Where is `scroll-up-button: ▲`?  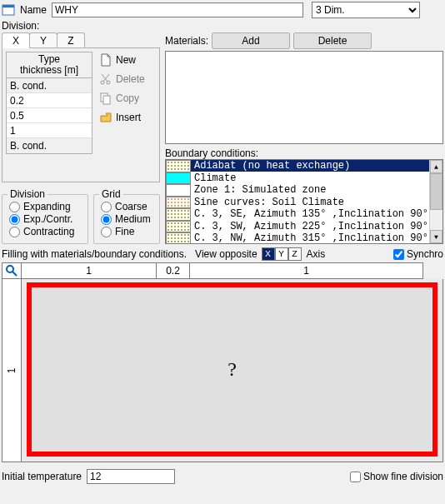 scroll-up-button: ▲ is located at coordinates (437, 167).